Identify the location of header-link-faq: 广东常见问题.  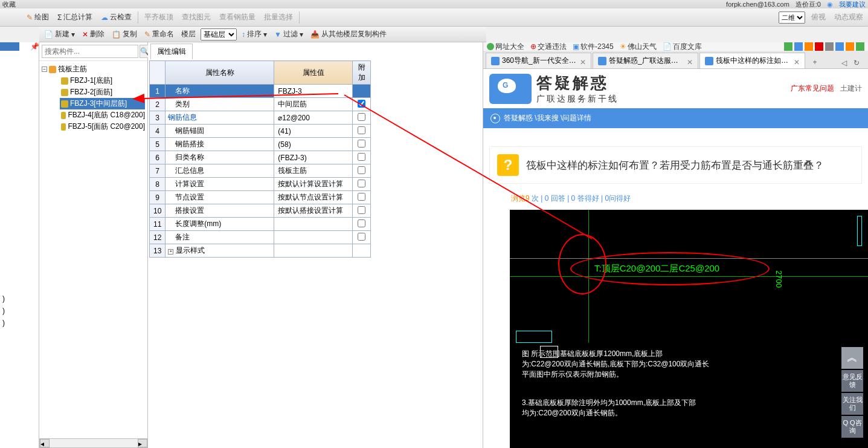
(812, 88).